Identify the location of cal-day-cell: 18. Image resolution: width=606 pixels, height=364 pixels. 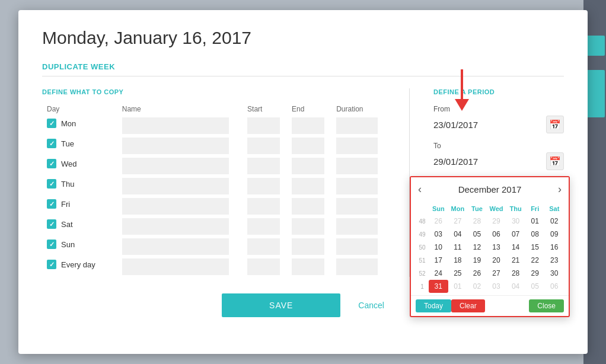
(458, 260).